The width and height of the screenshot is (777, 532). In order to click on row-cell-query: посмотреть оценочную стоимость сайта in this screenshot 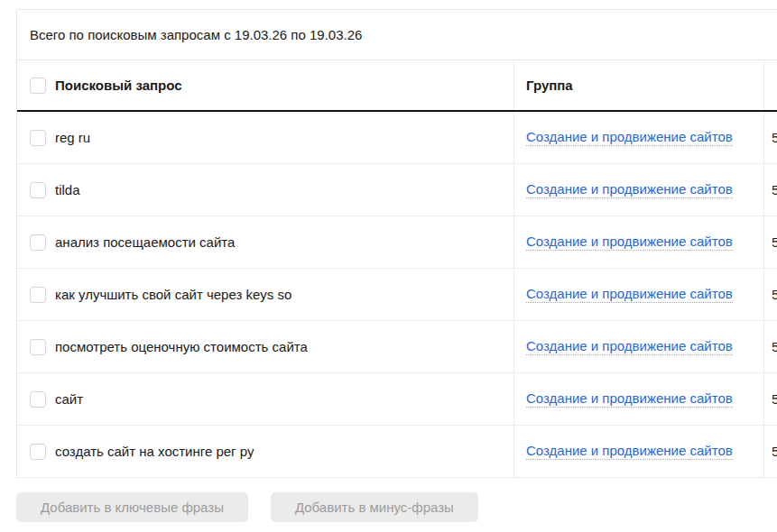, I will do `click(265, 346)`.